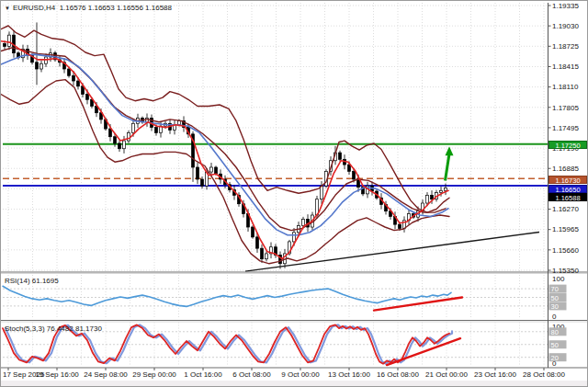 Image resolution: width=588 pixels, height=387 pixels. Describe the element at coordinates (398, 375) in the screenshot. I see `time-axis-label: 16 Oct 08:00` at that location.